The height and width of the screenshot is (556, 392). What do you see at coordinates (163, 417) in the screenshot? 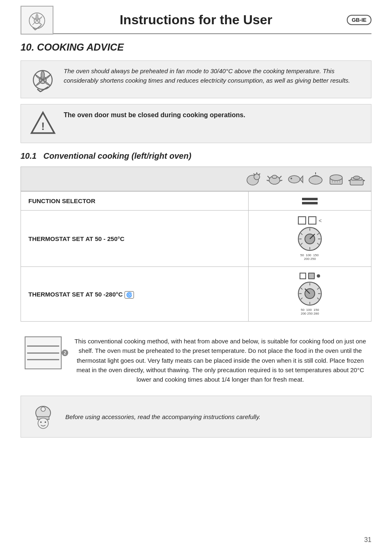
I see `accessories-text: Before using accessories, read the accom…` at bounding box center [163, 417].